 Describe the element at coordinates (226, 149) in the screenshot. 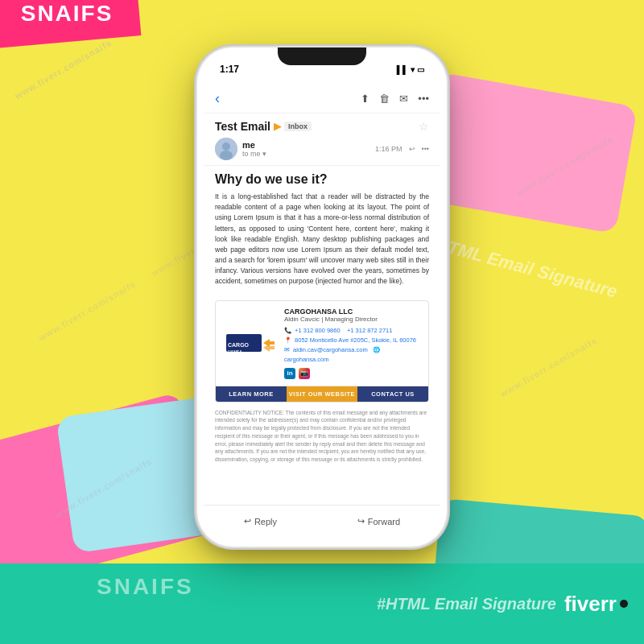

I see `avatar-image` at that location.